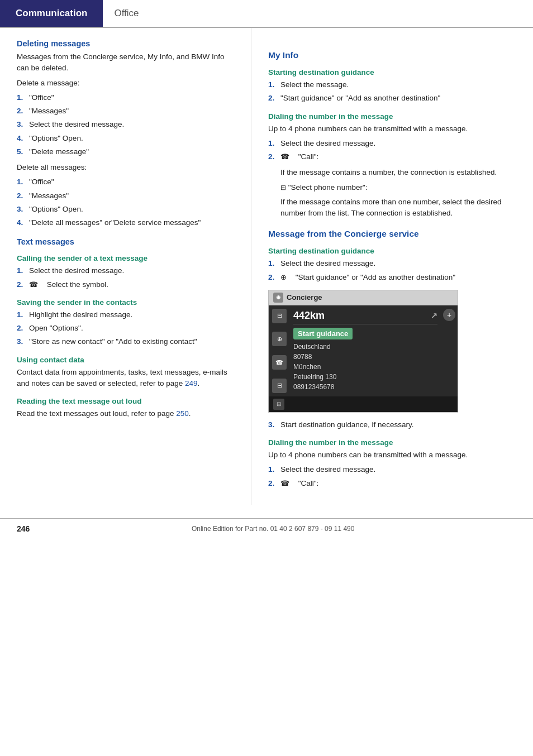 This screenshot has height=756, width=533. What do you see at coordinates (127, 328) in the screenshot?
I see `list-item: 2.Open "Options".` at bounding box center [127, 328].